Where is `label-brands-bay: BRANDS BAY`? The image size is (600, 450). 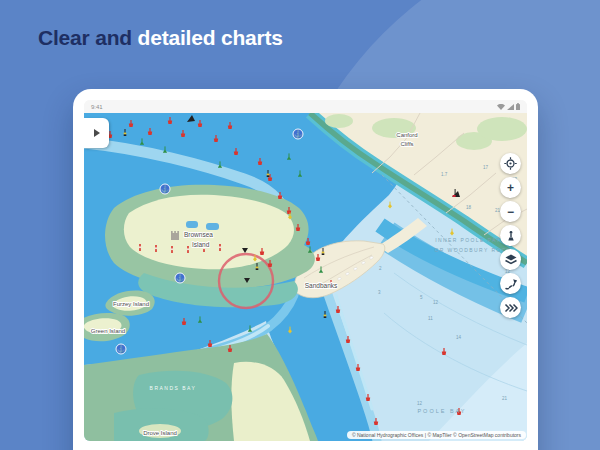
label-brands-bay: BRANDS BAY is located at coordinates (174, 388).